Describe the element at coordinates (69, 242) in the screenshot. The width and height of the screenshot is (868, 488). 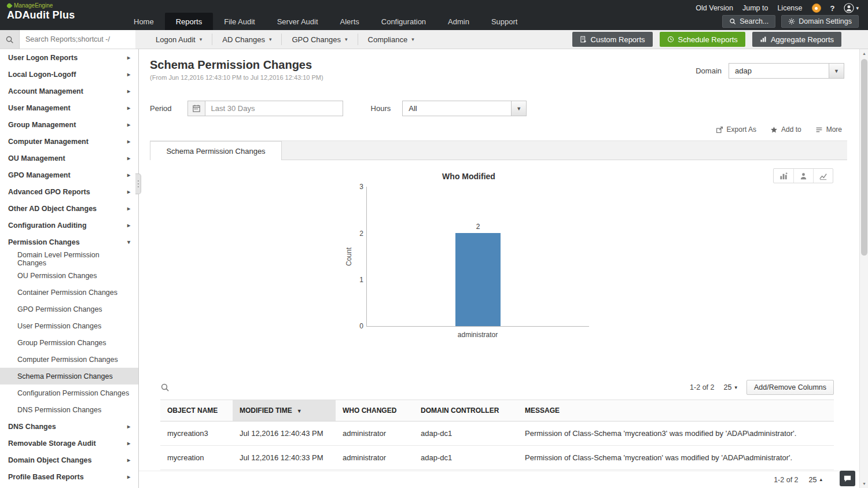
I see `sidebar-item-permission-changes: Permission Changes▾` at that location.